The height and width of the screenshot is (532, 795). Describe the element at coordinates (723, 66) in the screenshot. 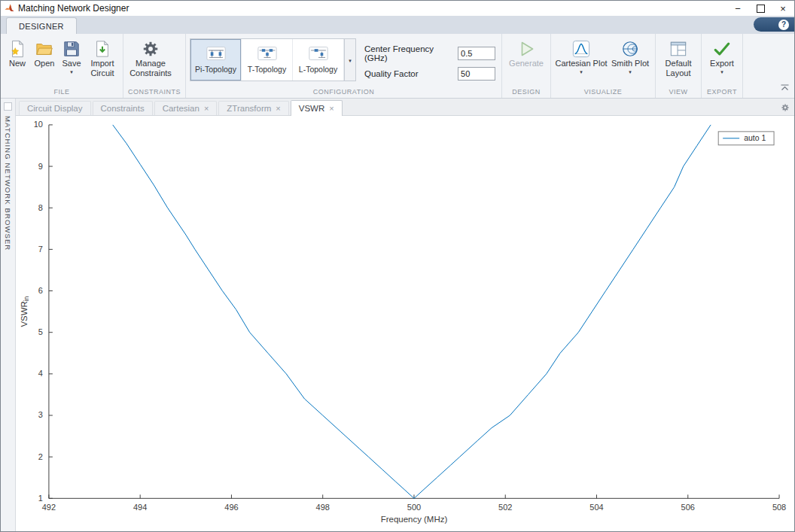

I see `ribbon-group-export: Export ▾ EXPORT` at that location.